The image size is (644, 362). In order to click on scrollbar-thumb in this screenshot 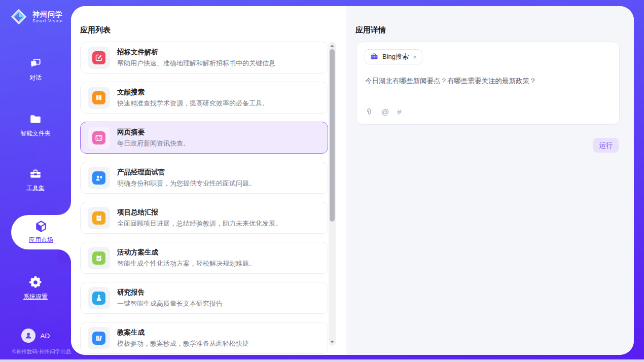, I will do `click(332, 135)`.